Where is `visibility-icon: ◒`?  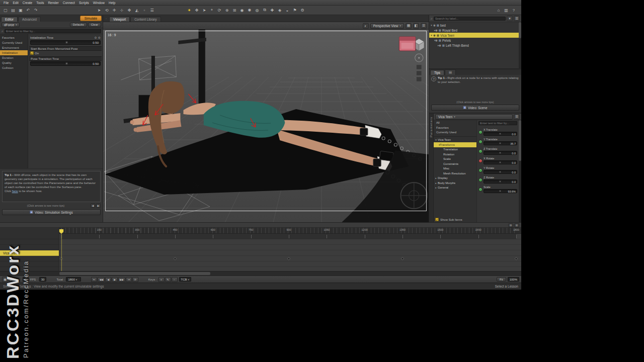
visibility-icon: ◒ is located at coordinates (287, 10).